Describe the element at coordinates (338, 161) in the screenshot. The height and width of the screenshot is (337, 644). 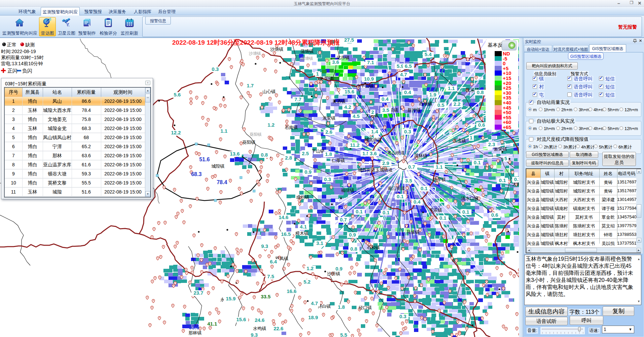
I see `svg-text: 仁厚镇` at that location.